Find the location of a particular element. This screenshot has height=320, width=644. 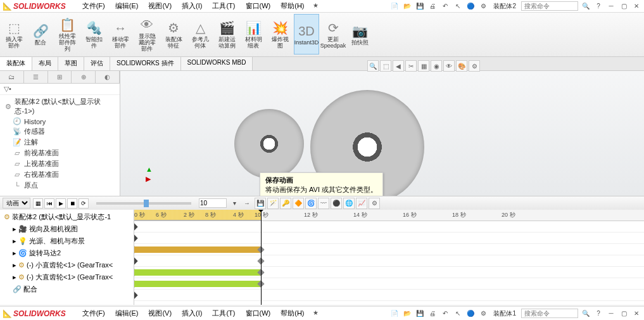

fm-tab-dim-icon: ⊕ is located at coordinates (84, 77).